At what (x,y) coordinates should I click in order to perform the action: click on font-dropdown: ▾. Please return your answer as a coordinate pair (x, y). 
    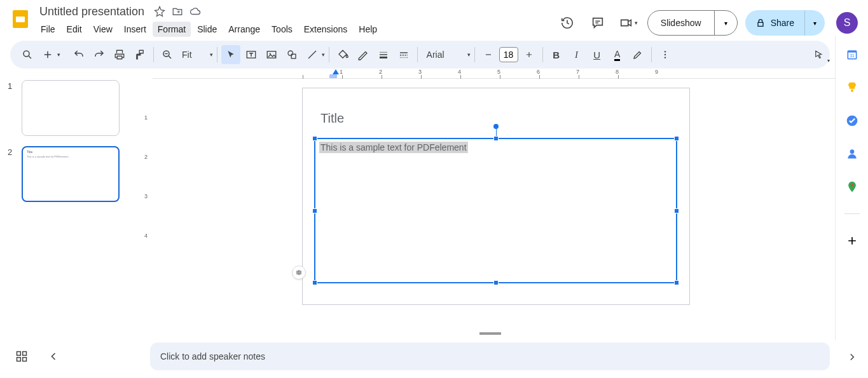
    Looking at the image, I should click on (469, 55).